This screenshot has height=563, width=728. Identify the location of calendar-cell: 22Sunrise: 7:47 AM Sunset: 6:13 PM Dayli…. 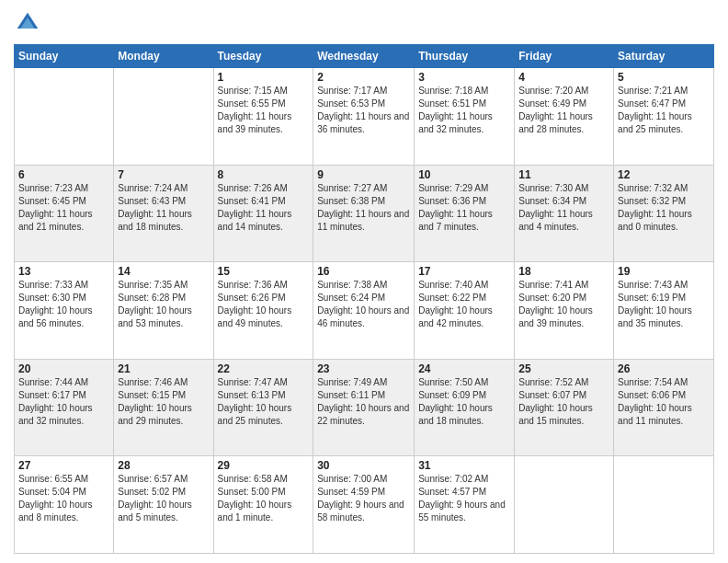
(263, 408).